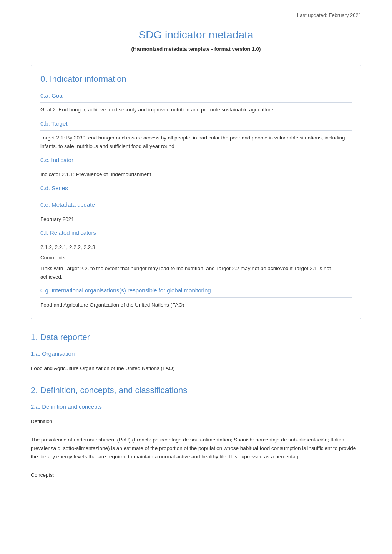  What do you see at coordinates (196, 131) in the screenshot?
I see `divider-0b` at bounding box center [196, 131].